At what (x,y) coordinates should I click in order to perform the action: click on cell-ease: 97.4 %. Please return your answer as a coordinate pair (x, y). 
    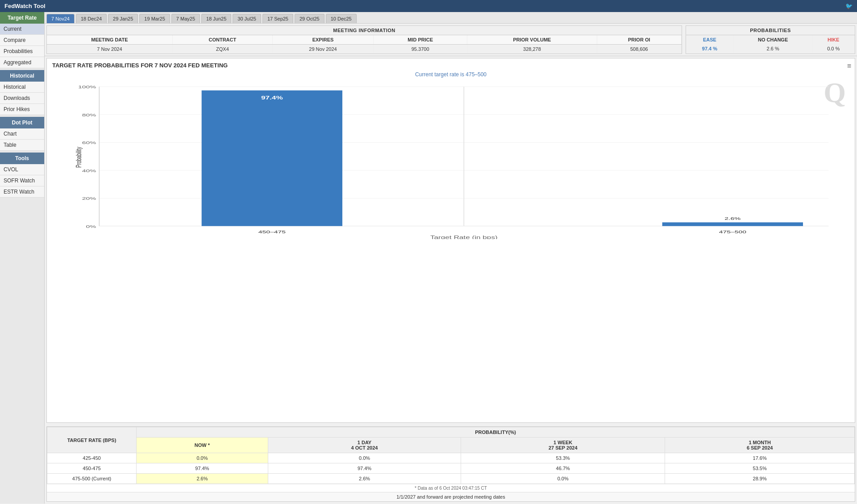
    Looking at the image, I should click on (710, 49).